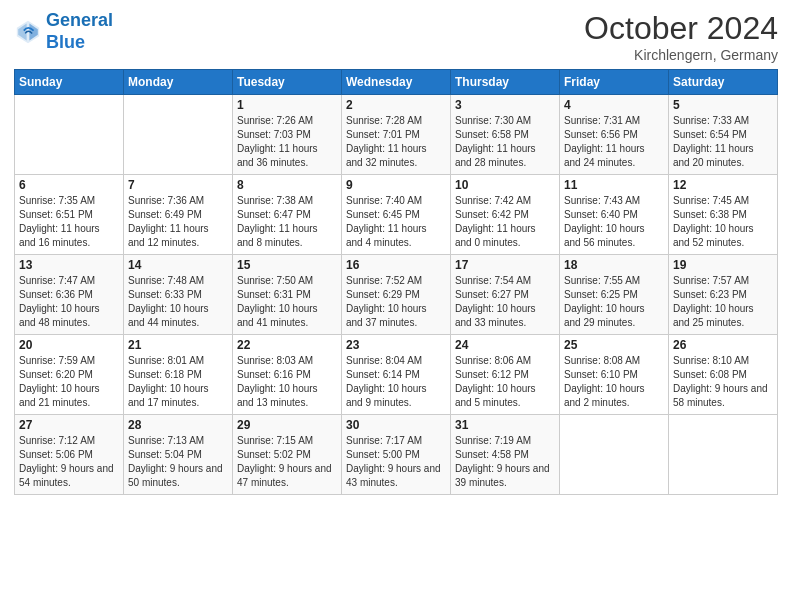 The height and width of the screenshot is (612, 792). What do you see at coordinates (287, 222) in the screenshot?
I see `day-info: Sunrise: 7:38 AMSunset: 6:47 PMDaylight:…` at bounding box center [287, 222].